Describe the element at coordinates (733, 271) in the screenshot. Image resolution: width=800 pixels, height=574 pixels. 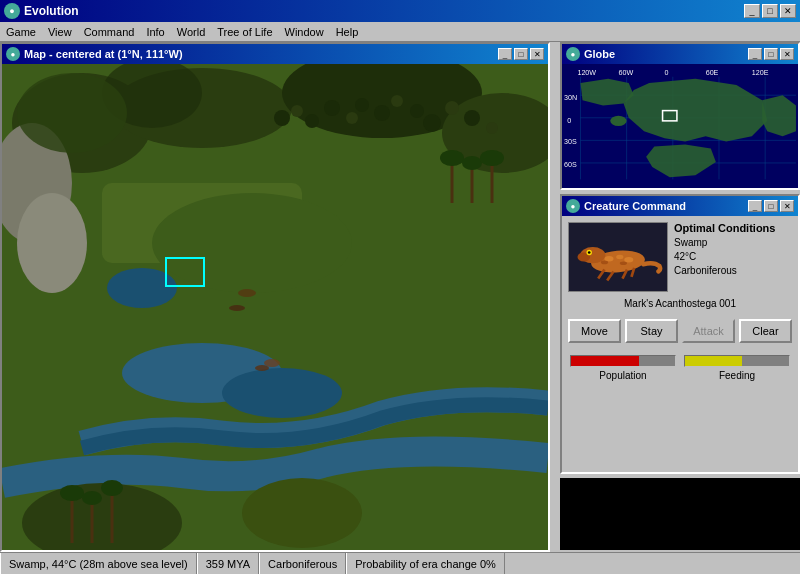
I see `era-stat: Carboniferous` at that location.